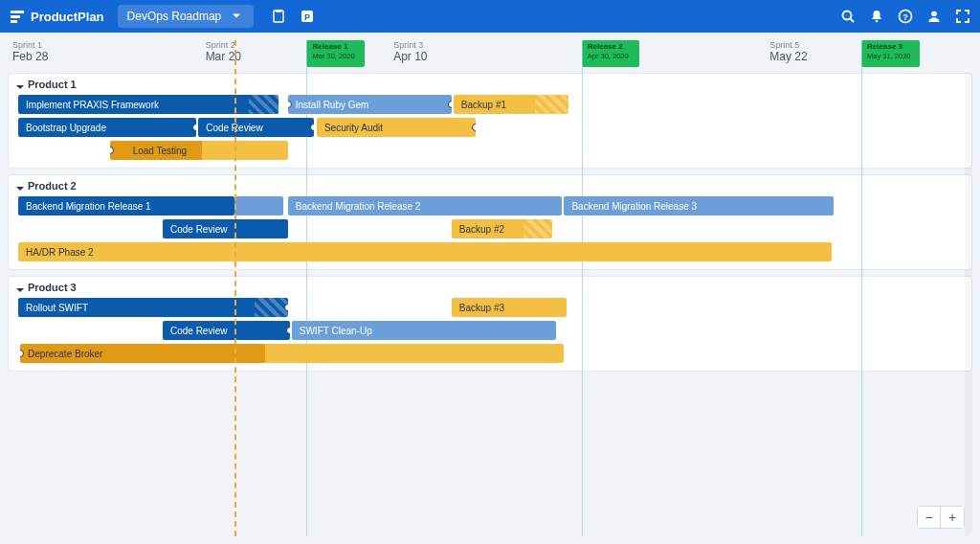  What do you see at coordinates (890, 47) in the screenshot?
I see `release-name: Release 3` at bounding box center [890, 47].